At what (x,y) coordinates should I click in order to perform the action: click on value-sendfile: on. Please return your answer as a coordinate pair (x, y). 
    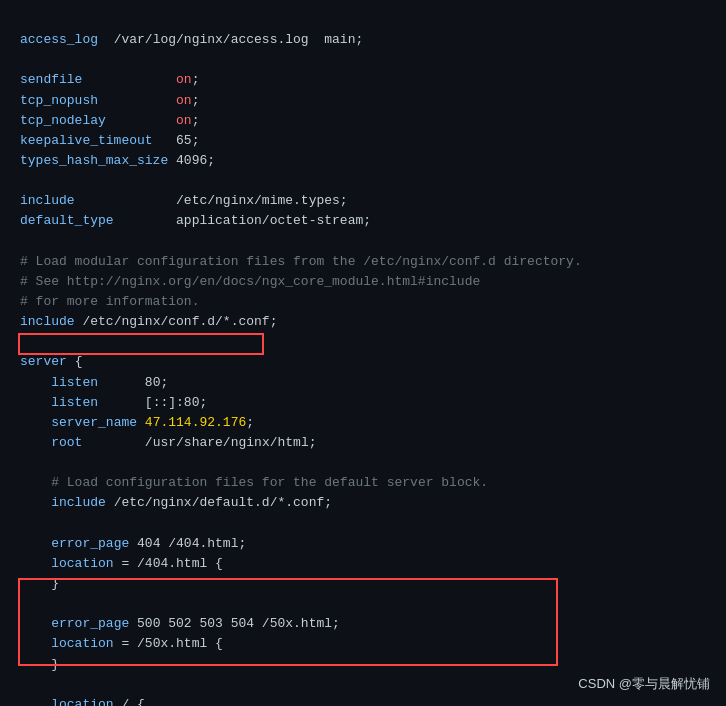
    Looking at the image, I should click on (184, 80).